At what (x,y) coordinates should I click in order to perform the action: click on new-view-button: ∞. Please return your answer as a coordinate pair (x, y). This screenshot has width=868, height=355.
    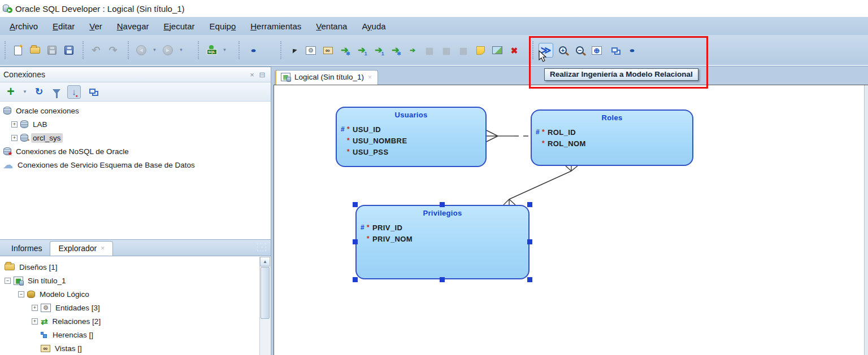
    Looking at the image, I should click on (328, 50).